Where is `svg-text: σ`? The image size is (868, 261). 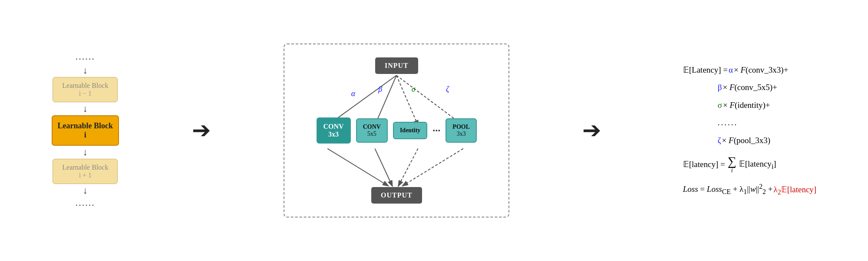
svg-text: σ is located at coordinates (414, 89).